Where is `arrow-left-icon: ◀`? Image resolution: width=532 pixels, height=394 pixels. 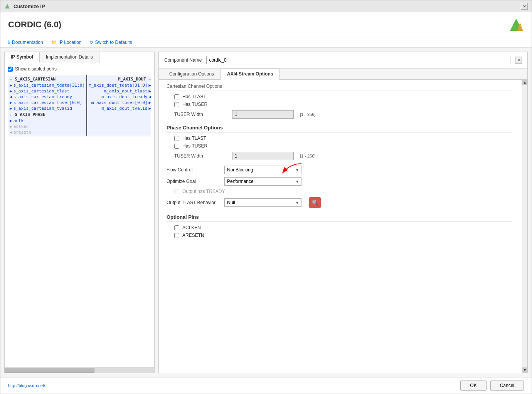 arrow-left-icon: ◀ is located at coordinates (11, 97).